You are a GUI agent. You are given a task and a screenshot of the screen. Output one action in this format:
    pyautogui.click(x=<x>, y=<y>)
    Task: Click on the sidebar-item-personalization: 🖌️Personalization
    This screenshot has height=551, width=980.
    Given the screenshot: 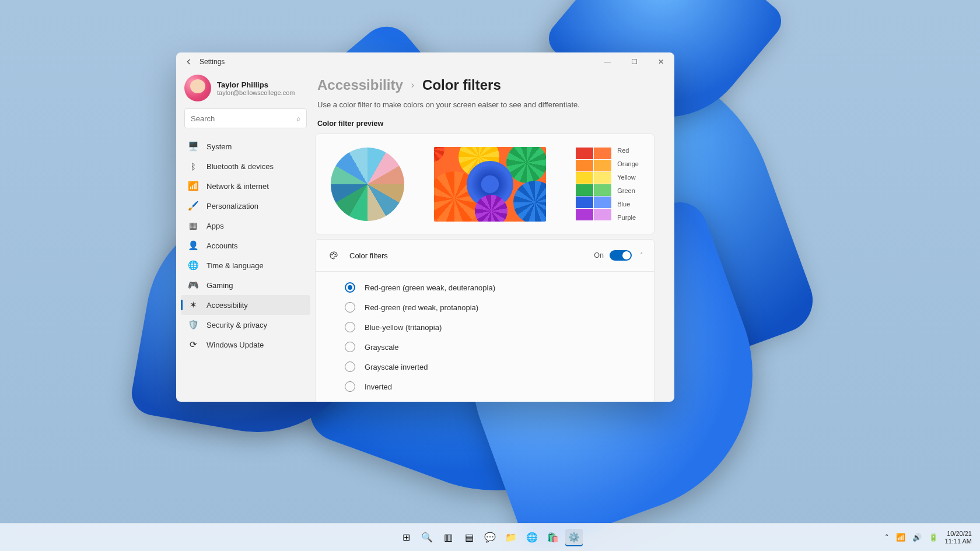 What is the action you would take?
    pyautogui.click(x=246, y=206)
    